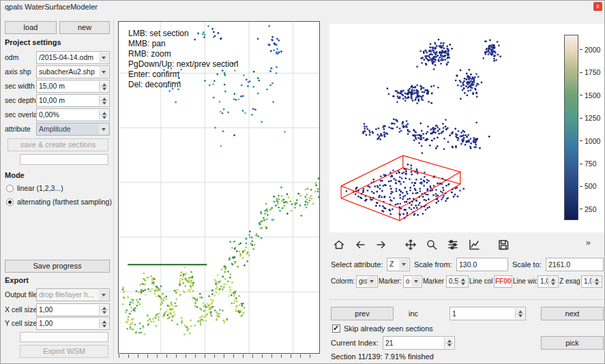  What do you see at coordinates (590, 118) in the screenshot?
I see `colorbar-tick-label: 1250` at bounding box center [590, 118].